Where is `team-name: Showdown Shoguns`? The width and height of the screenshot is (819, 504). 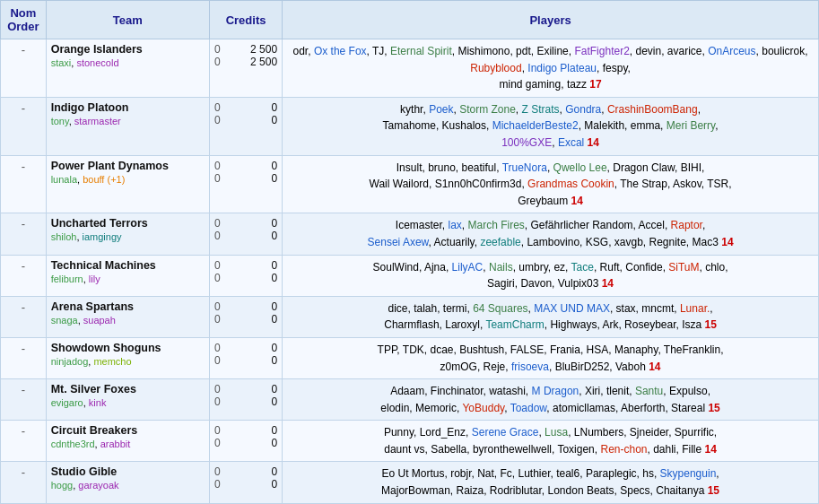 team-name: Showdown Shoguns is located at coordinates (127, 348).